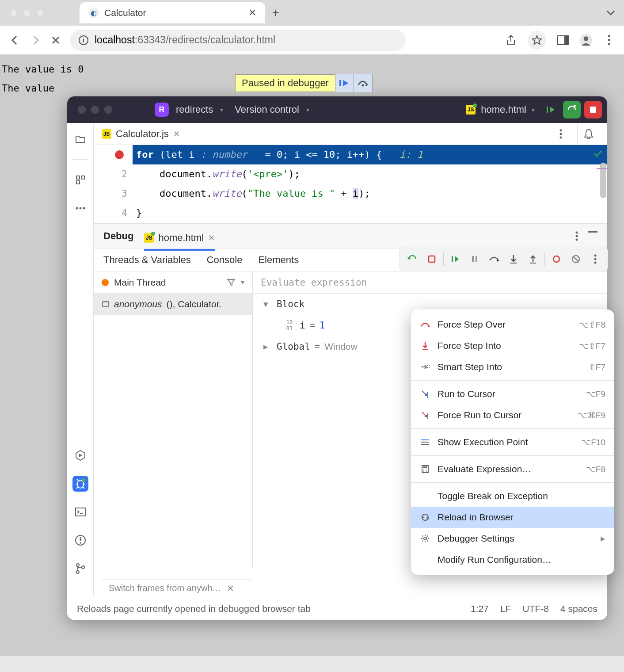 The height and width of the screenshot is (672, 624). I want to click on run-button, so click(551, 110).